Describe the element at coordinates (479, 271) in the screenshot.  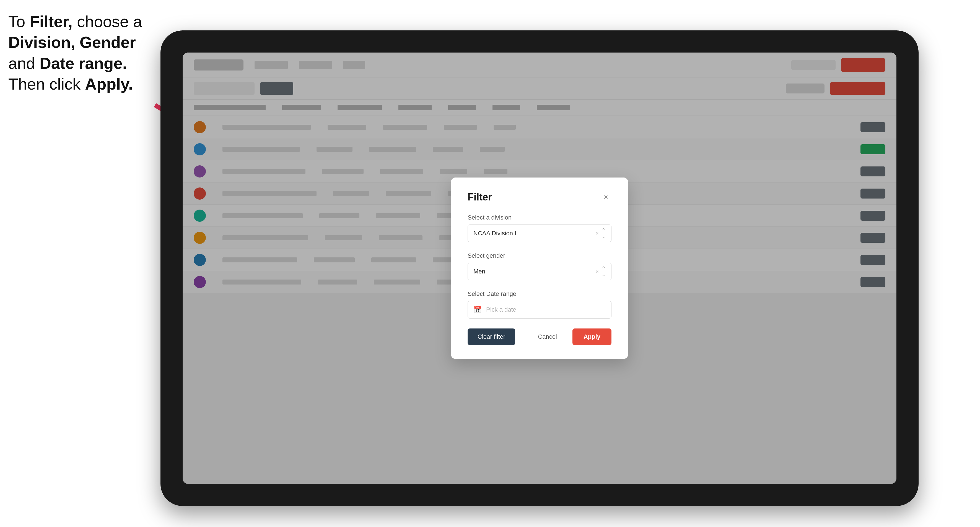
I see `gender-value: Men` at that location.